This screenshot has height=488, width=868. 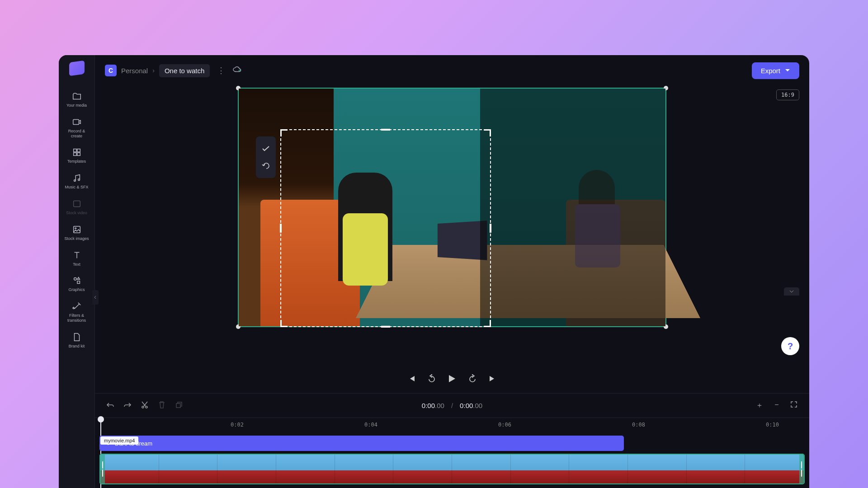 I want to click on crop-confirm-button, so click(x=266, y=149).